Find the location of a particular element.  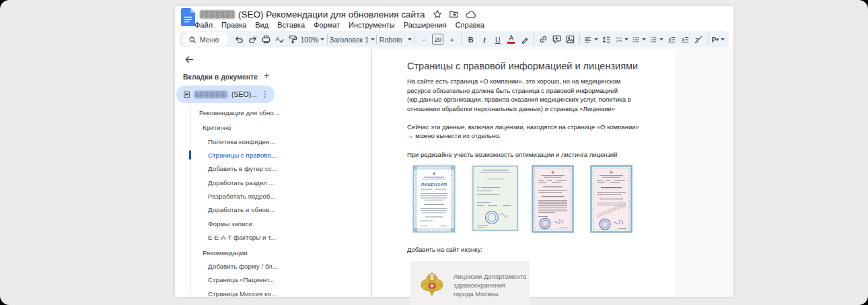

document-outline: Рекомендации для обно...КритичноПолитика… is located at coordinates (273, 201).